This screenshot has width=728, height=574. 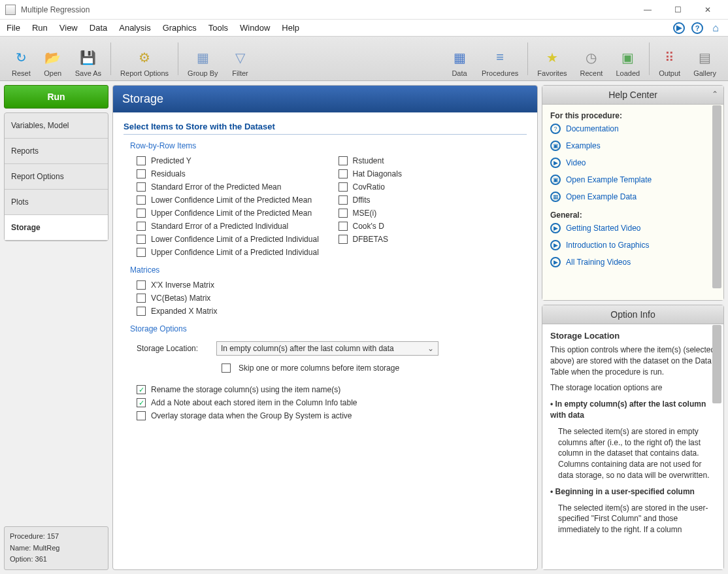 I want to click on maximize-button: ☐, so click(x=678, y=10).